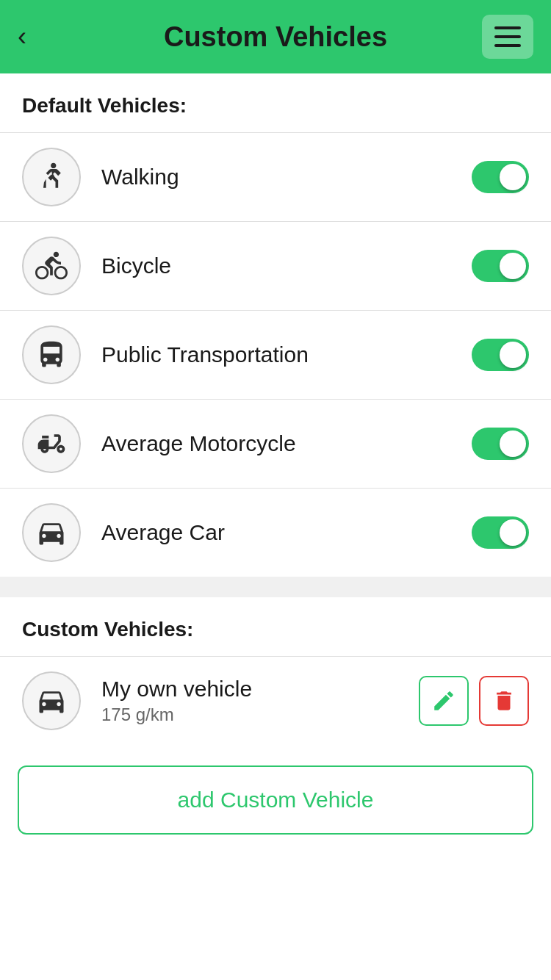 This screenshot has width=551, height=980. Describe the element at coordinates (51, 266) in the screenshot. I see `bicycle-icon` at that location.